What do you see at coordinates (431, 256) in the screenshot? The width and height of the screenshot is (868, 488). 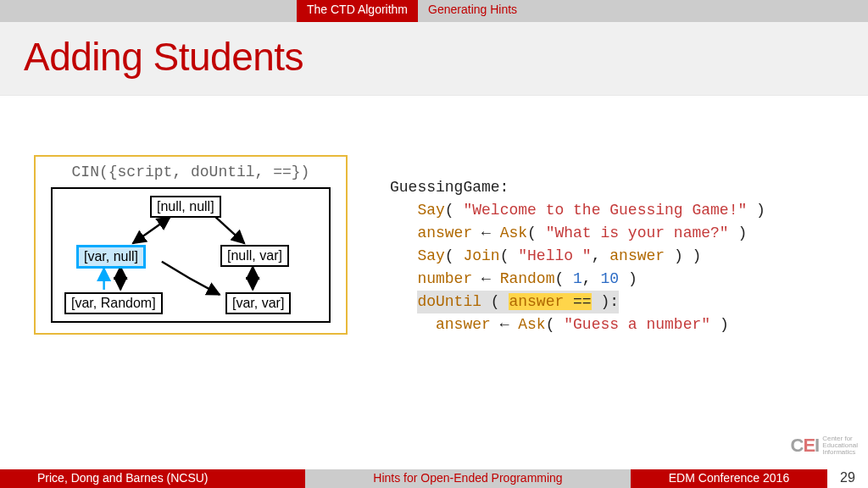 I see `code-say-2: Say` at bounding box center [431, 256].